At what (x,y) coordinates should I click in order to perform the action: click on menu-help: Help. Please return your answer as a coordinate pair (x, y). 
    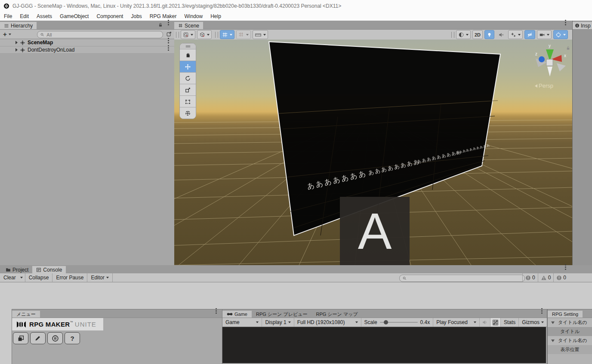
    Looking at the image, I should click on (216, 16).